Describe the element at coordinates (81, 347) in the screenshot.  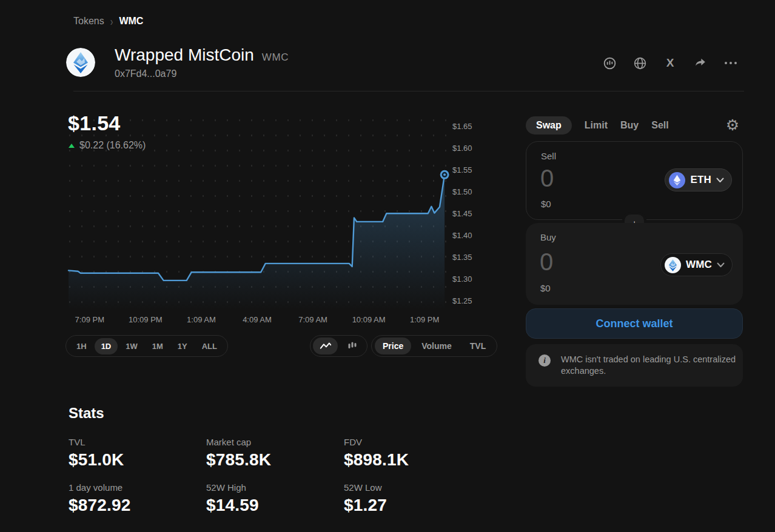
I see `range-1h: 1H` at that location.